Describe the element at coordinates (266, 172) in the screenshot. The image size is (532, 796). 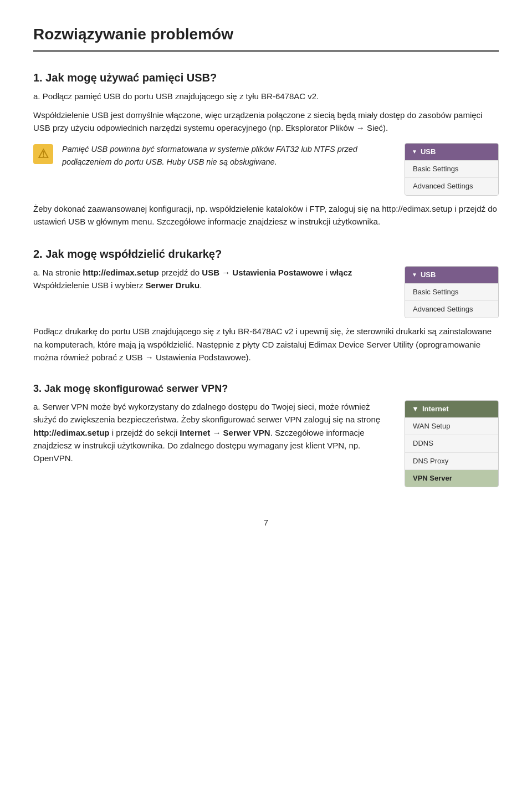
I see `section-1-warning-area: ▼ USB Basic Settings Advanced Settings ⚠…` at that location.